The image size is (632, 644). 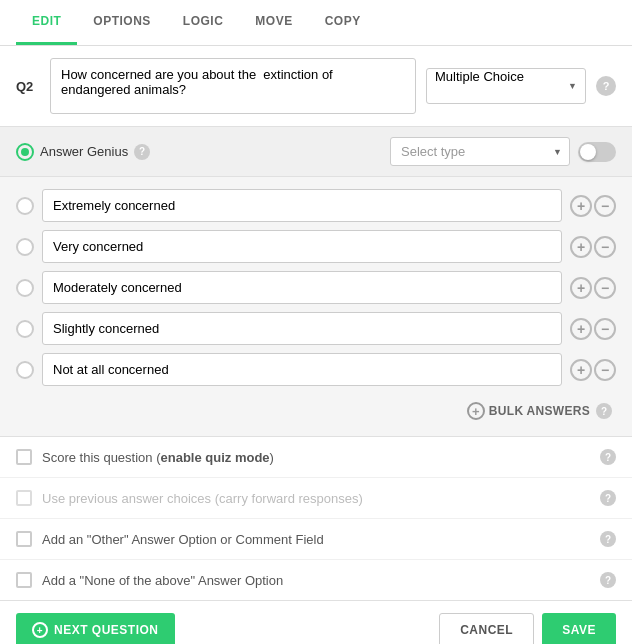 What do you see at coordinates (274, 22) in the screenshot?
I see `tab-move: MOVE` at bounding box center [274, 22].